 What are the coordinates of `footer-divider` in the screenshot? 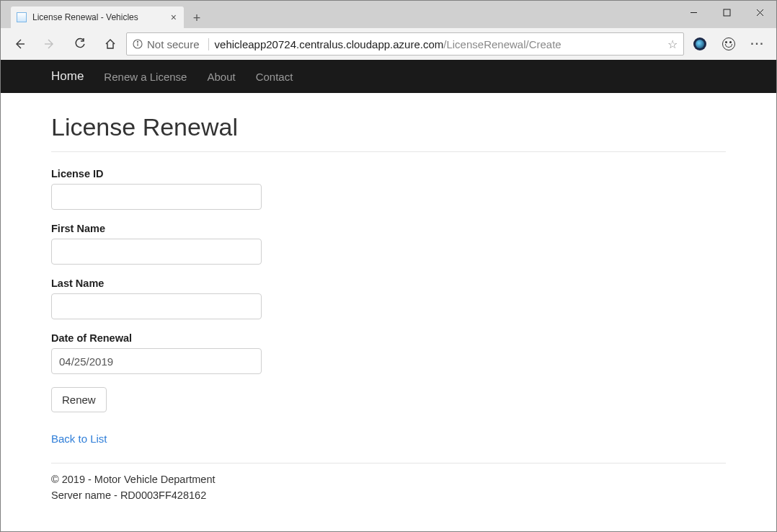 It's located at (388, 463).